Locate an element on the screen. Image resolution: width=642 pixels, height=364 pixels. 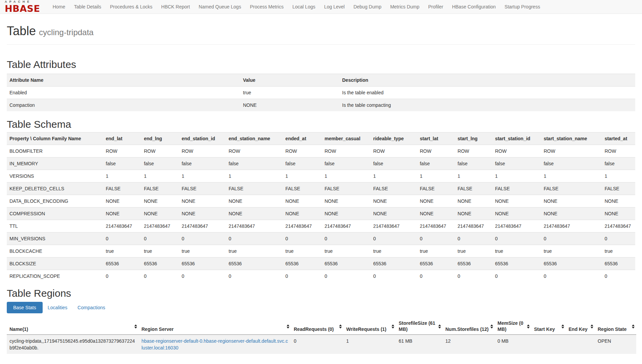
attributes-header-cell: Value is located at coordinates (290, 80).